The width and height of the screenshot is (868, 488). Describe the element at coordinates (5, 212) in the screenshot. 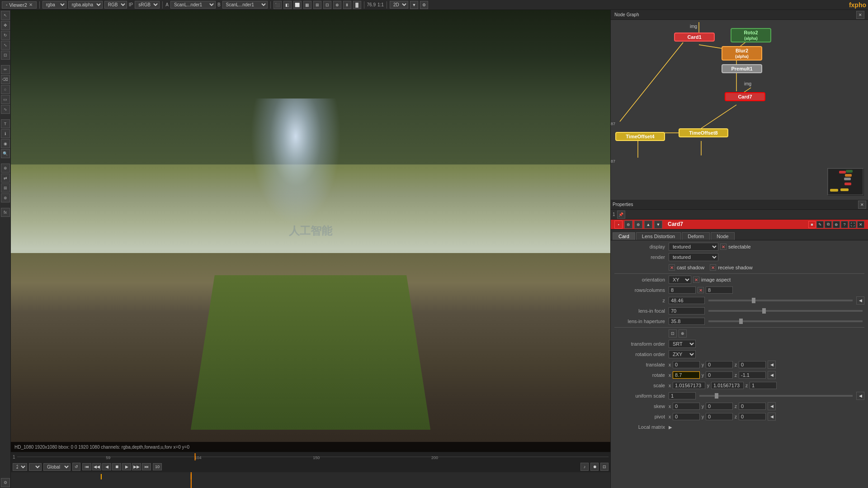

I see `tool-fx: fx` at that location.